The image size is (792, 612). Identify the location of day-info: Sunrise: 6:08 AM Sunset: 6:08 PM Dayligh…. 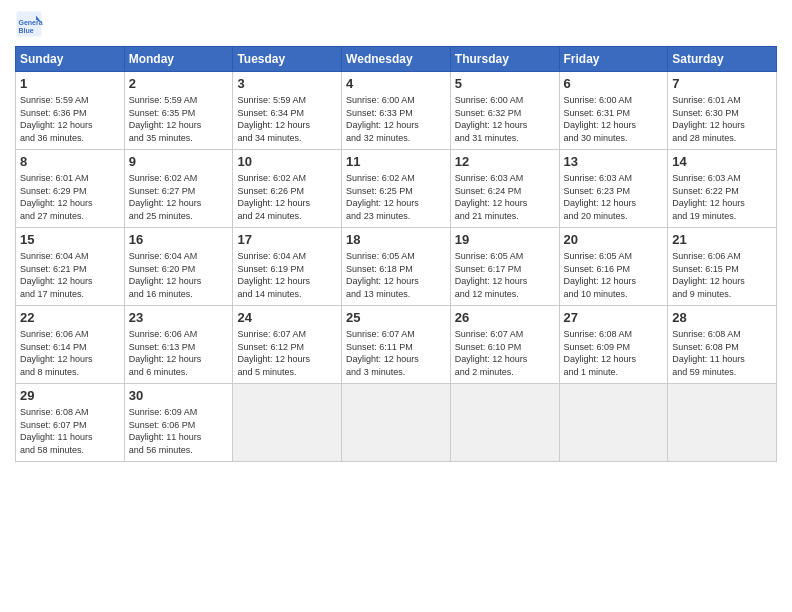
(722, 353).